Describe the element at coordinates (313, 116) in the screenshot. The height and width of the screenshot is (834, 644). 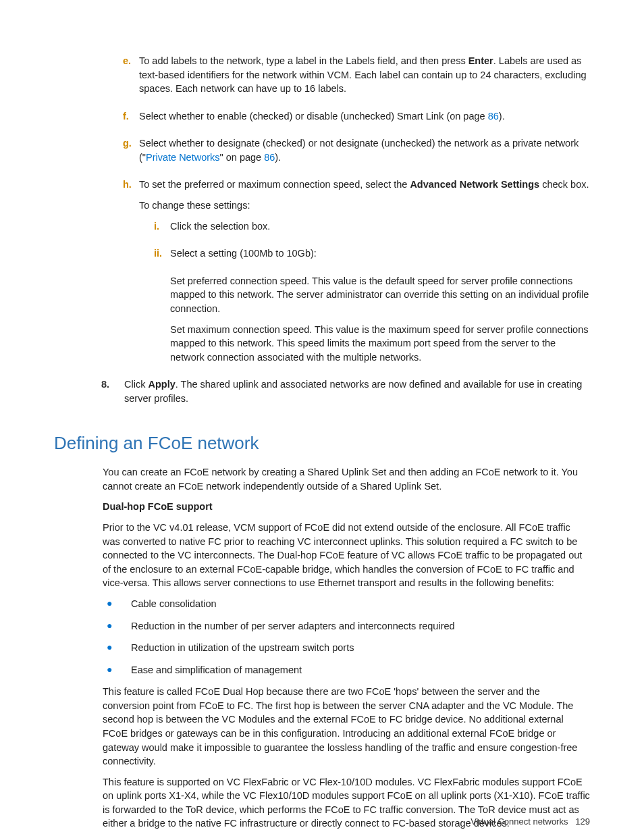
I see `text: Select whether to enable (checked) or di…` at that location.